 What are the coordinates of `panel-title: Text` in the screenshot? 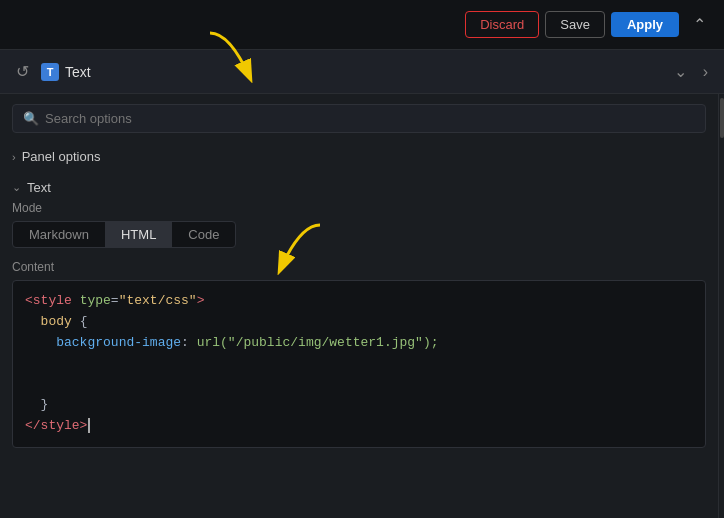 It's located at (78, 72).